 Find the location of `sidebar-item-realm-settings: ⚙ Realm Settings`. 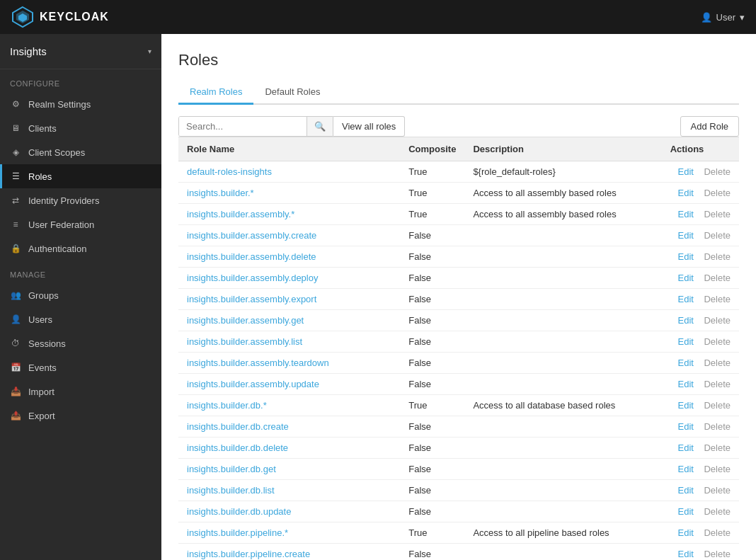

sidebar-item-realm-settings: ⚙ Realm Settings is located at coordinates (81, 104).